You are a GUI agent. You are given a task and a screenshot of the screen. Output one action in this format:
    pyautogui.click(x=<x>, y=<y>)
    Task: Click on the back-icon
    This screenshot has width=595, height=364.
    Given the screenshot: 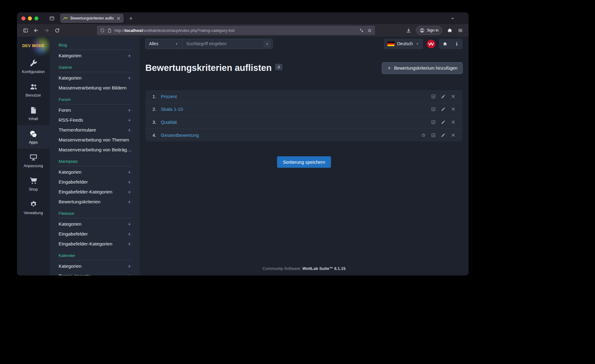 What is the action you would take?
    pyautogui.click(x=36, y=30)
    